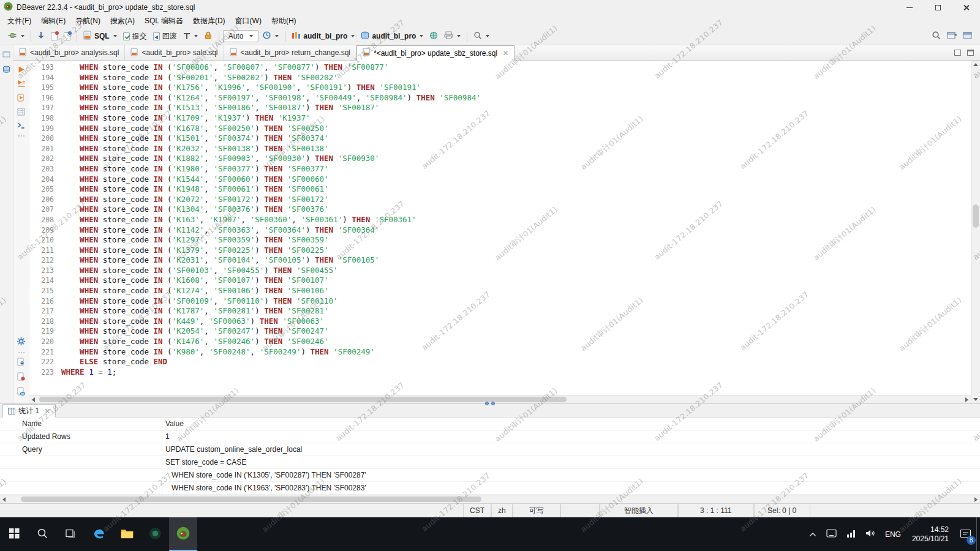 This screenshot has height=551, width=980. Describe the element at coordinates (500, 67) in the screenshot. I see `code-line: 193 WHEN store_code IN ('SF00806', 'SF00…` at that location.